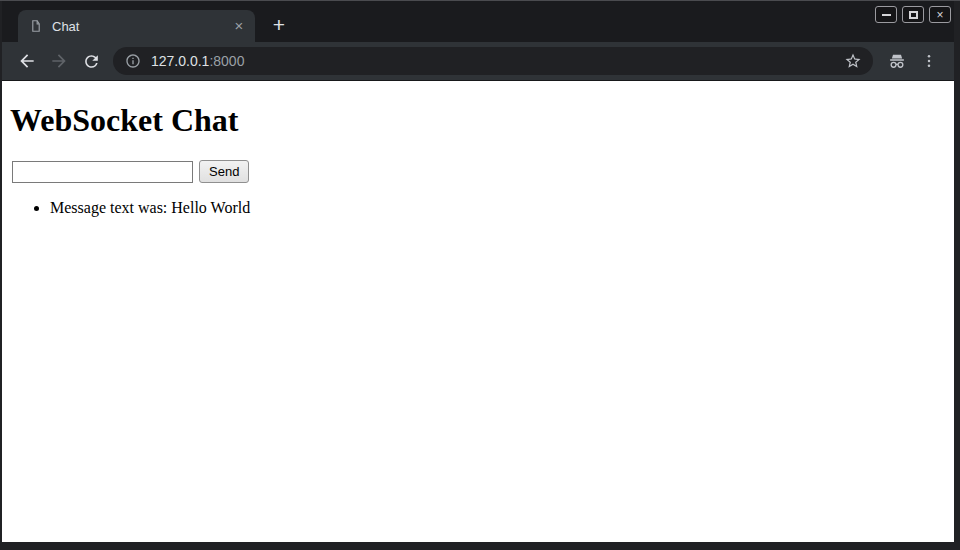  What do you see at coordinates (180, 61) in the screenshot?
I see `url-host: 127.0.0.1` at bounding box center [180, 61].